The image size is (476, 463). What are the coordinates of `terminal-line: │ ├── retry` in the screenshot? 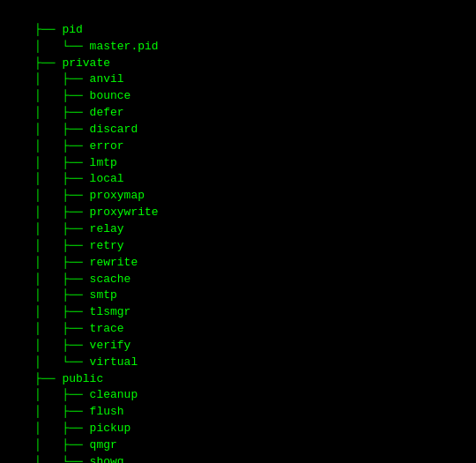 It's located at (238, 247).